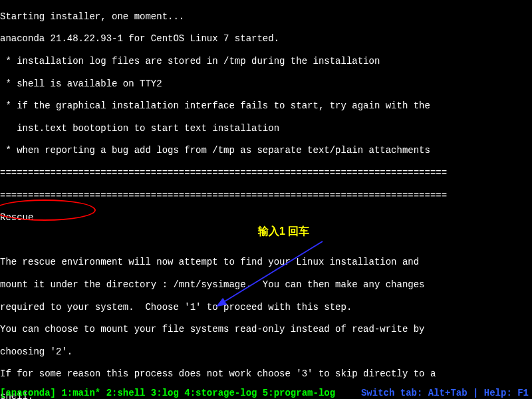  What do you see at coordinates (445, 394) in the screenshot?
I see `status-help: Switch tab: Alt+Tab | Help: F1` at bounding box center [445, 394].